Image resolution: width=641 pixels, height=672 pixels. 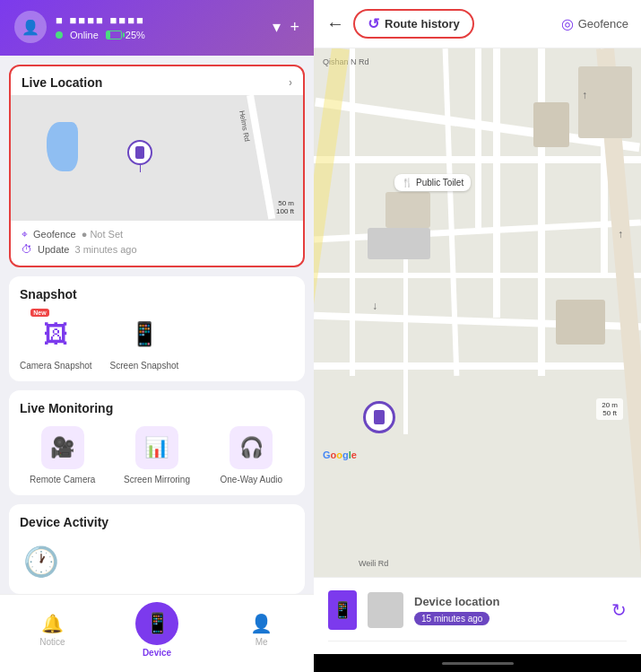 I want to click on screen-snapshot-icon: 📱, so click(x=144, y=334).